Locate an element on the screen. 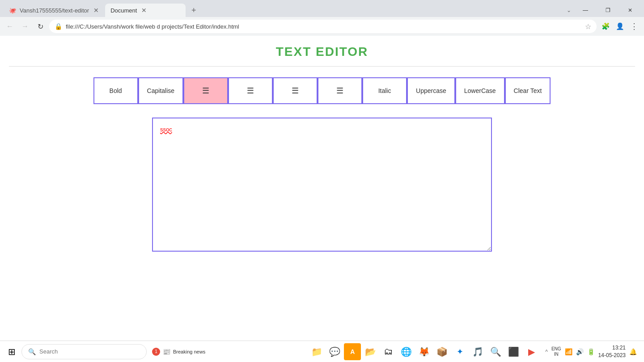 The width and height of the screenshot is (644, 362). taskbar-app-vscode: ✦ is located at coordinates (460, 352).